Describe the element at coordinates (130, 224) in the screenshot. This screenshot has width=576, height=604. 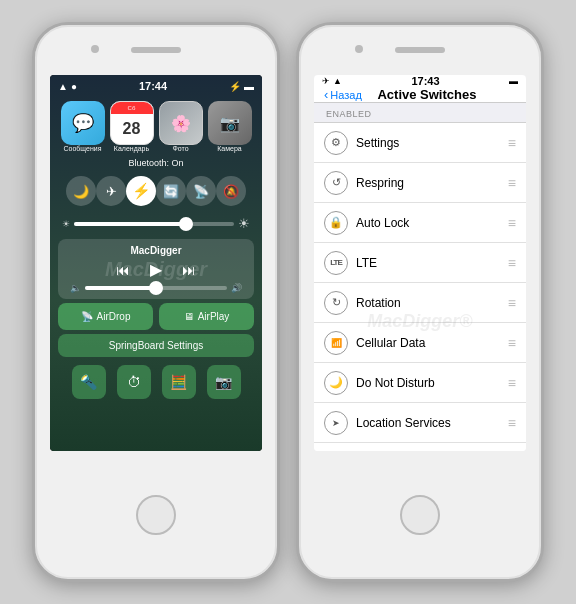
I see `brightness-fill` at that location.